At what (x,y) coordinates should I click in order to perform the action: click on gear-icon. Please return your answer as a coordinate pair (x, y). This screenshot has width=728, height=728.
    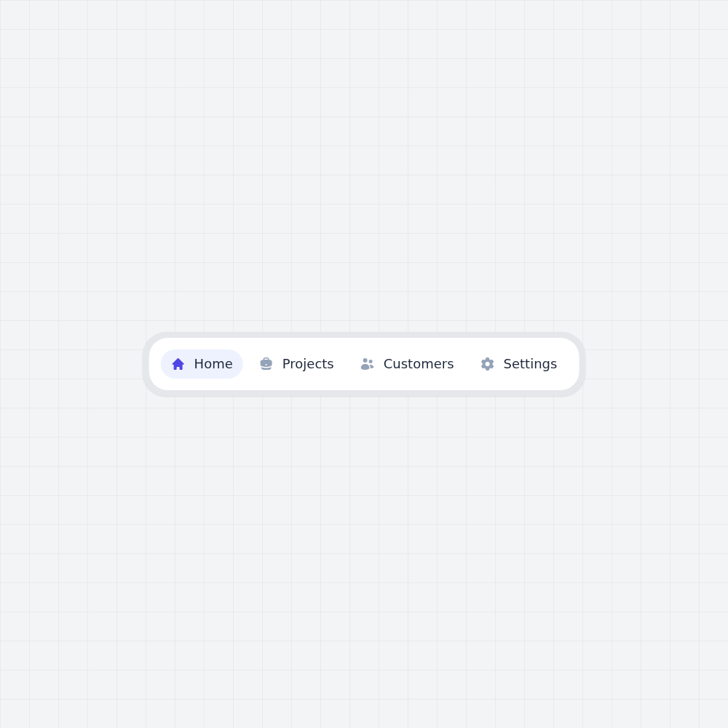
    Looking at the image, I should click on (488, 364).